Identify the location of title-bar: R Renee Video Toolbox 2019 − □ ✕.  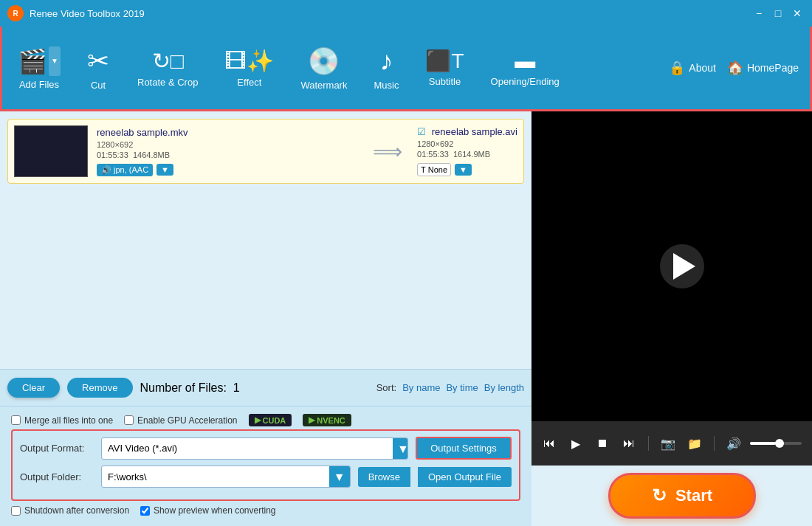
(406, 13).